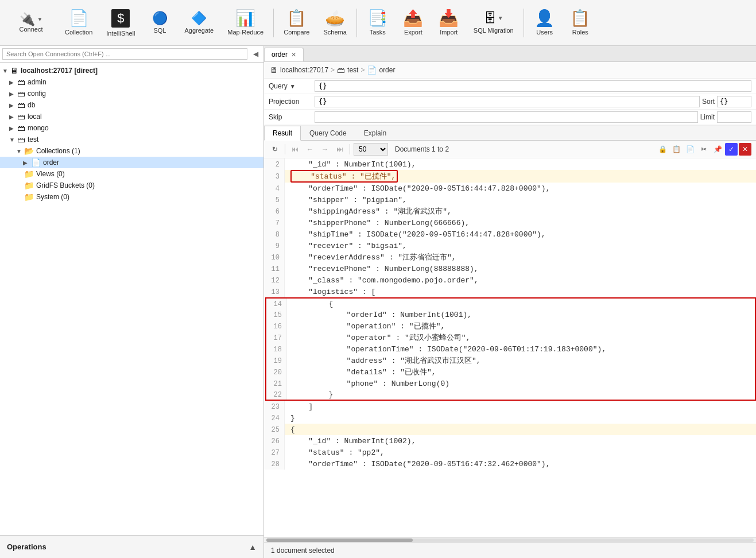 The height and width of the screenshot is (558, 756). Describe the element at coordinates (520, 257) in the screenshot. I see `line-content: "recevierAddress" : "江苏省宿迁市",` at that location.